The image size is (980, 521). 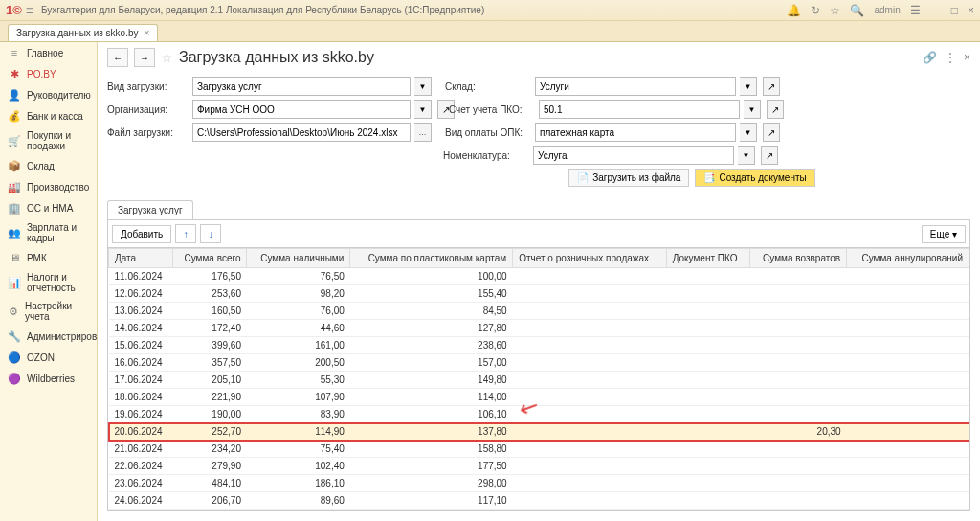 What do you see at coordinates (967, 57) in the screenshot?
I see `panel-close-icon: ×` at bounding box center [967, 57].